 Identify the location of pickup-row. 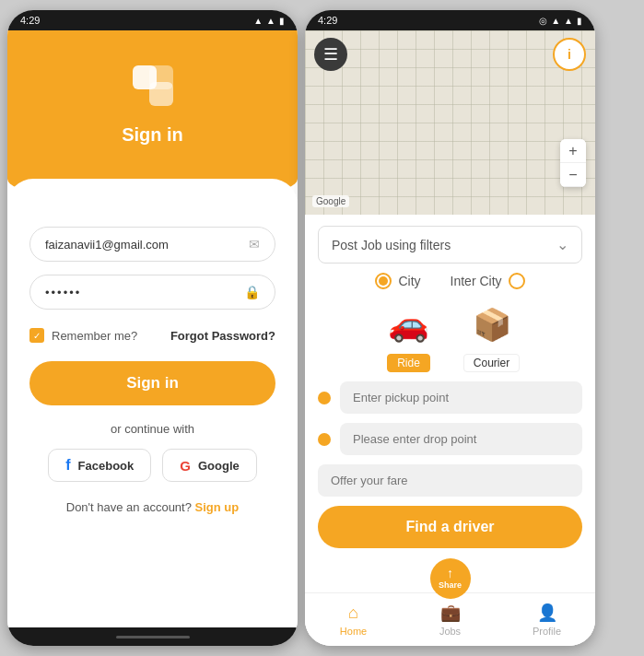
(450, 398).